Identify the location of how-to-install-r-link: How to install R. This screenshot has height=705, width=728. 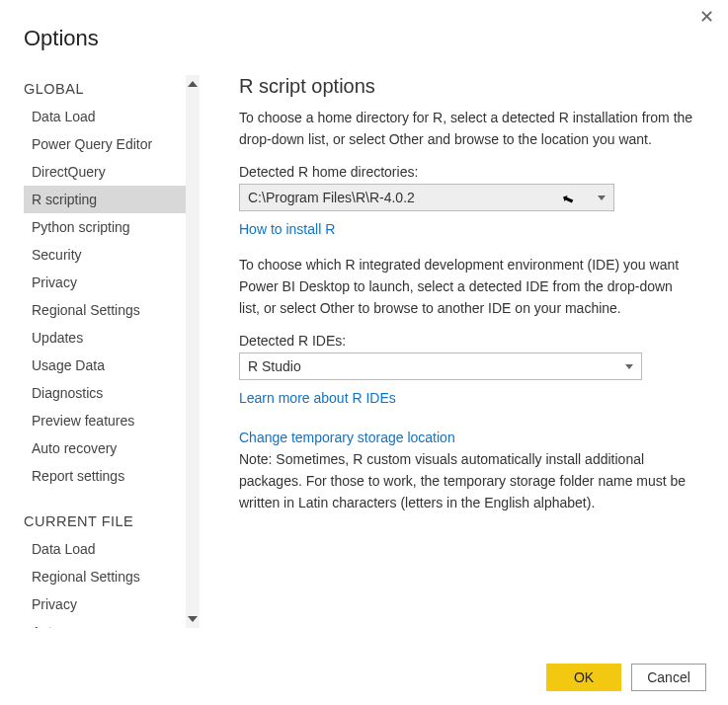
(286, 229).